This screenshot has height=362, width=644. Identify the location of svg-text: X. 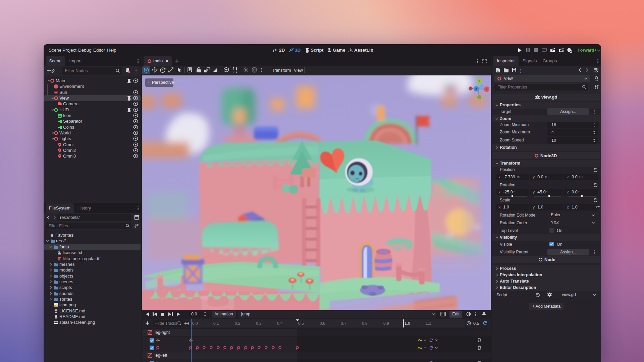
(487, 89).